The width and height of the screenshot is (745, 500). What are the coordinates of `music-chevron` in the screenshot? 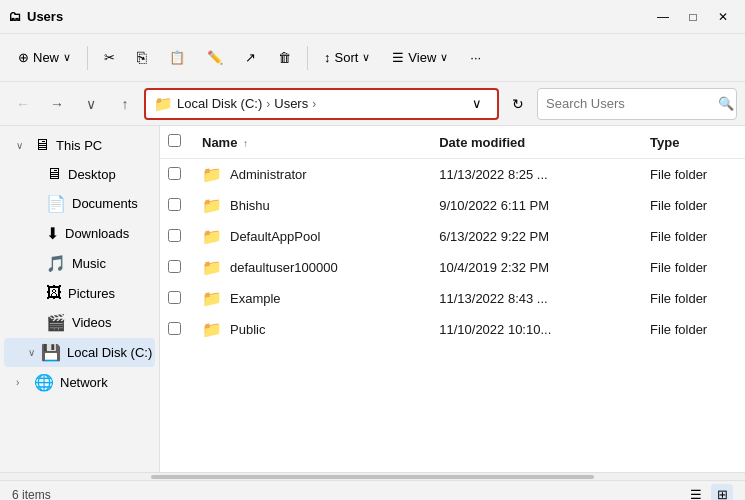 It's located at (34, 264).